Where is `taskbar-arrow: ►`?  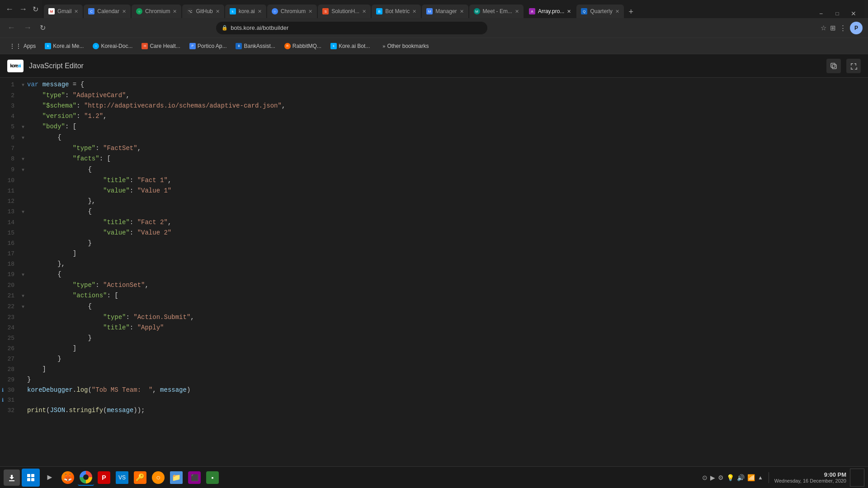 taskbar-arrow: ► is located at coordinates (50, 478).